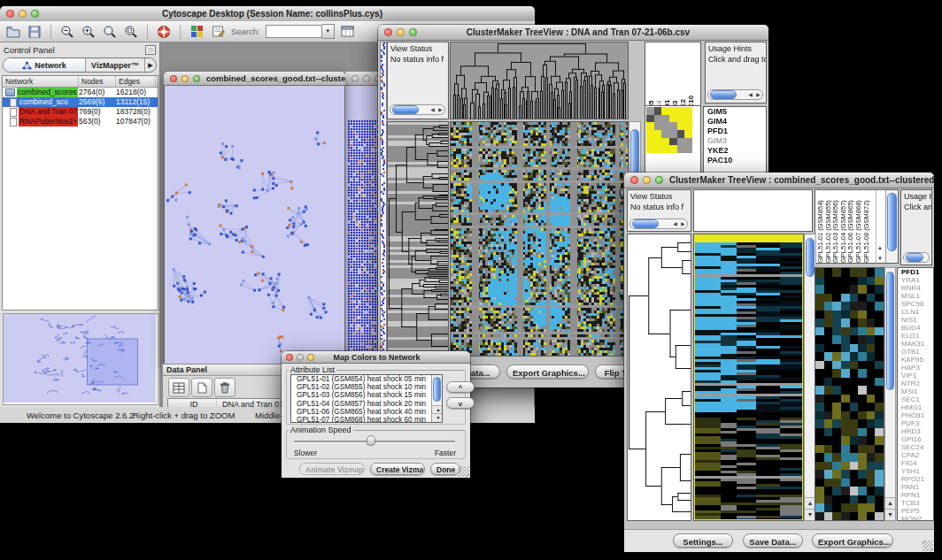  What do you see at coordinates (892, 226) in the screenshot?
I see `column-labels-vscrollbar` at bounding box center [892, 226].